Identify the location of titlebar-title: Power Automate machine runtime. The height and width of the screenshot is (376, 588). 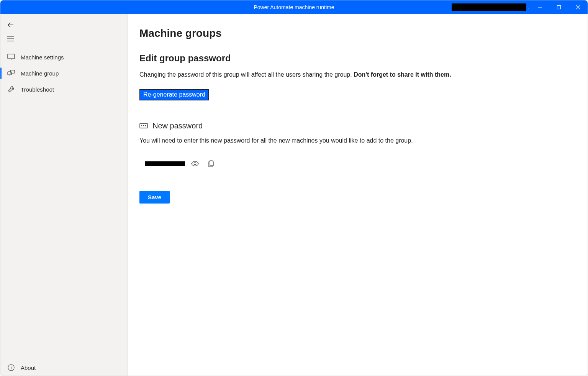
(294, 7).